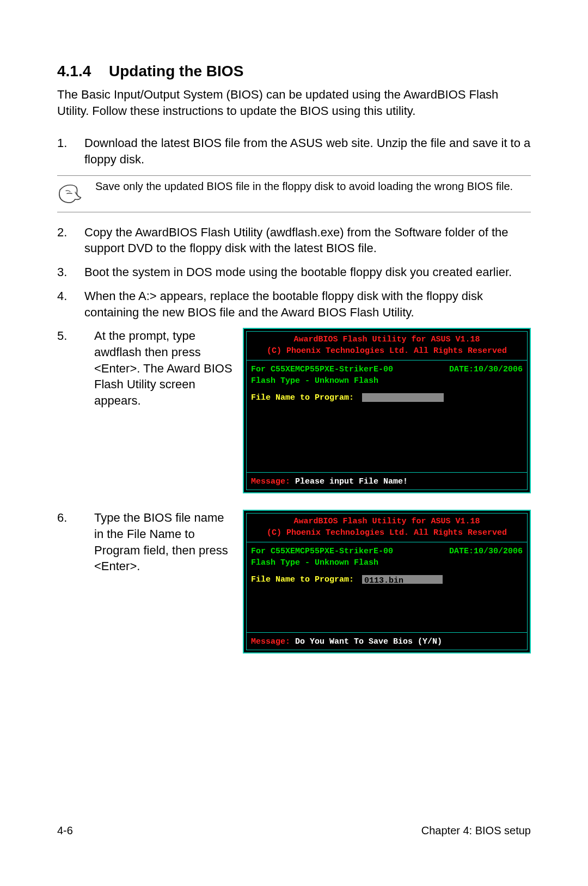 This screenshot has width=588, height=886. I want to click on step-text: When the A:> appears, replace the bootab…, so click(308, 304).